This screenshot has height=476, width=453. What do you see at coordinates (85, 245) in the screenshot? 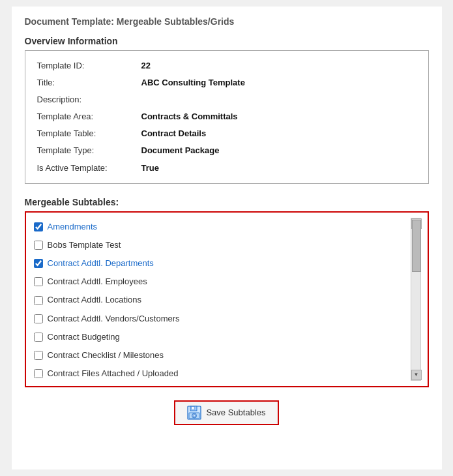
I see `subtable-label-bobs-template-test: Bobs Template Test` at bounding box center [85, 245].